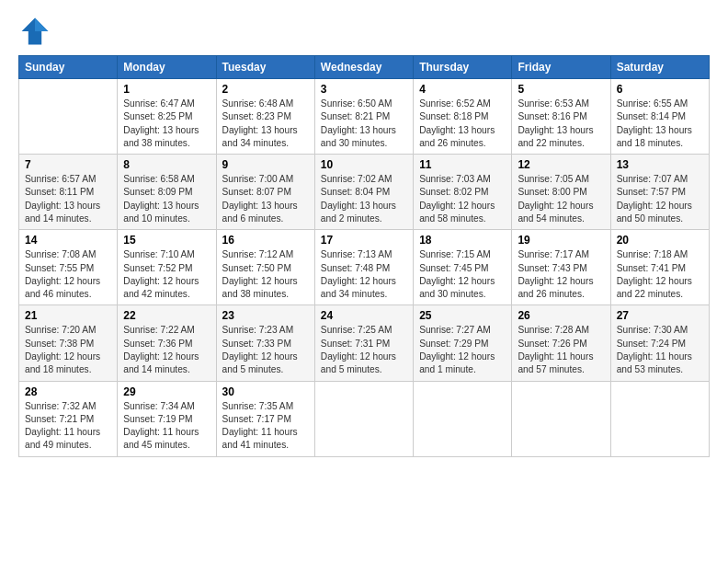 Image resolution: width=728 pixels, height=563 pixels. What do you see at coordinates (364, 68) in the screenshot?
I see `day-header-wednesday: Wednesday` at bounding box center [364, 68].